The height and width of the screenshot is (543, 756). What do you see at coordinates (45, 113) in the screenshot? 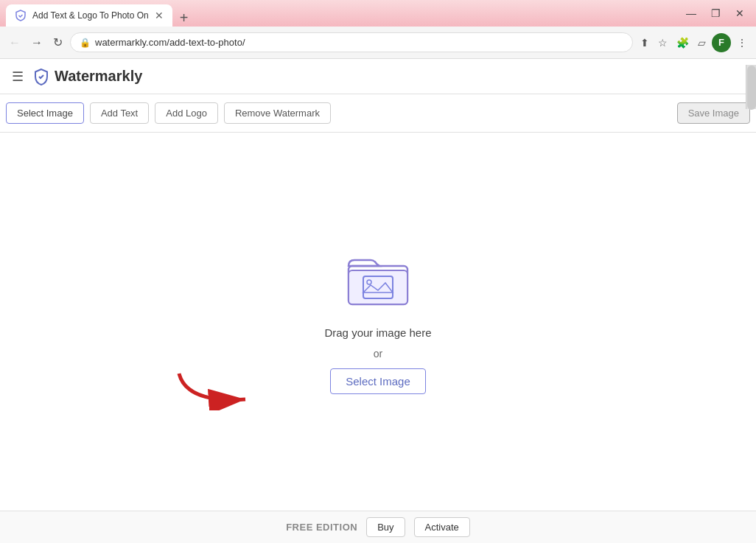
I see `select-image-toolbar-button: Select Image` at bounding box center [45, 113].